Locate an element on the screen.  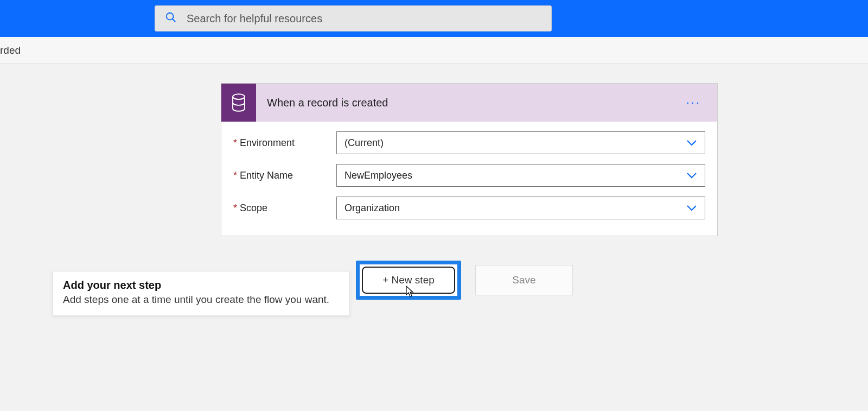
trigger-header: When a record is created ··· is located at coordinates (469, 103).